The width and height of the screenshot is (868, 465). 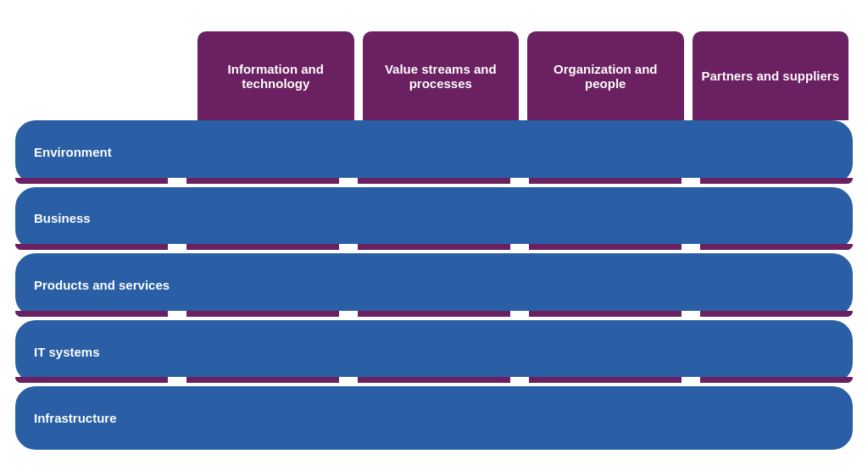 What do you see at coordinates (104, 418) in the screenshot?
I see `row-label-infrastructure: Infrastructure` at bounding box center [104, 418].